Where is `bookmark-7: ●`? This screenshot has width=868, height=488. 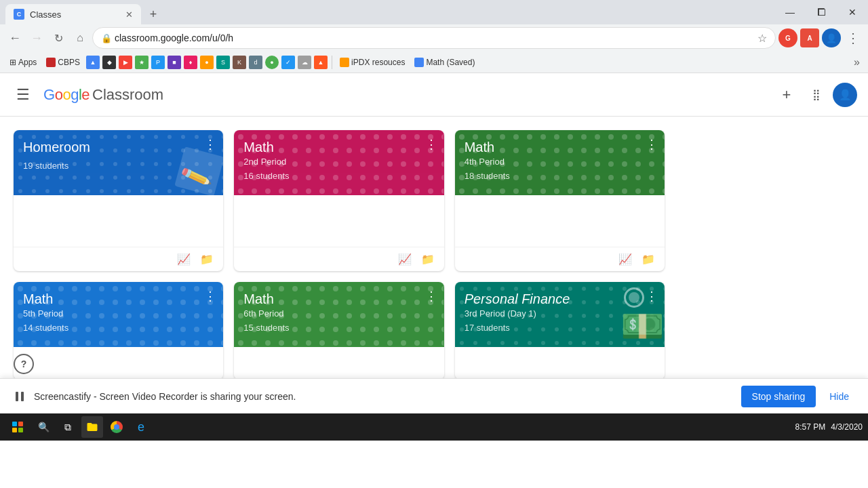 bookmark-7: ● is located at coordinates (207, 62).